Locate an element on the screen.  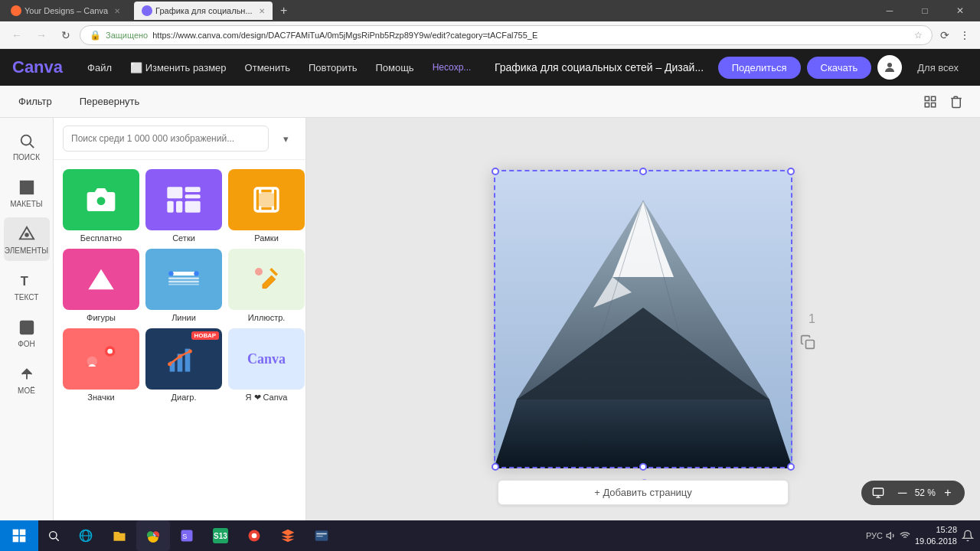
start-button is located at coordinates (19, 536).